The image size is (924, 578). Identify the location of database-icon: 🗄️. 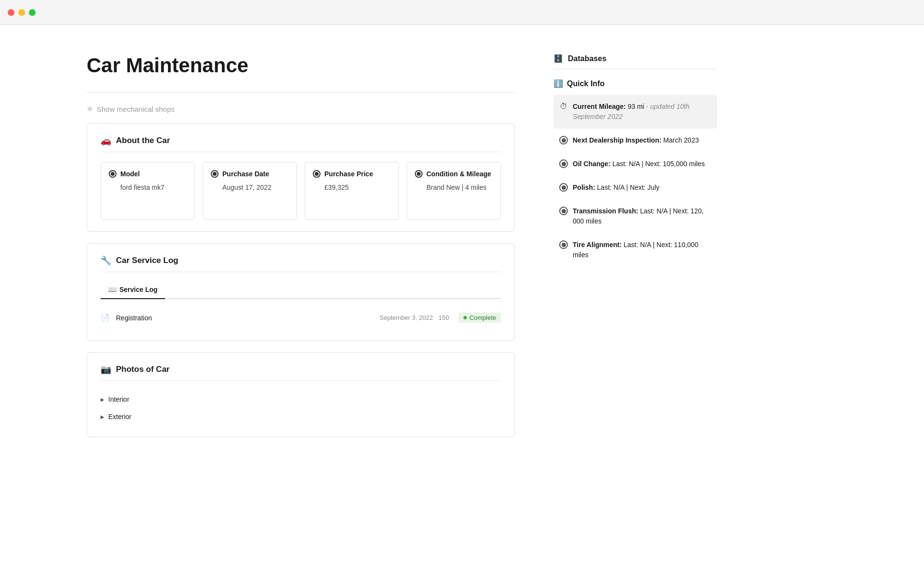
(558, 59).